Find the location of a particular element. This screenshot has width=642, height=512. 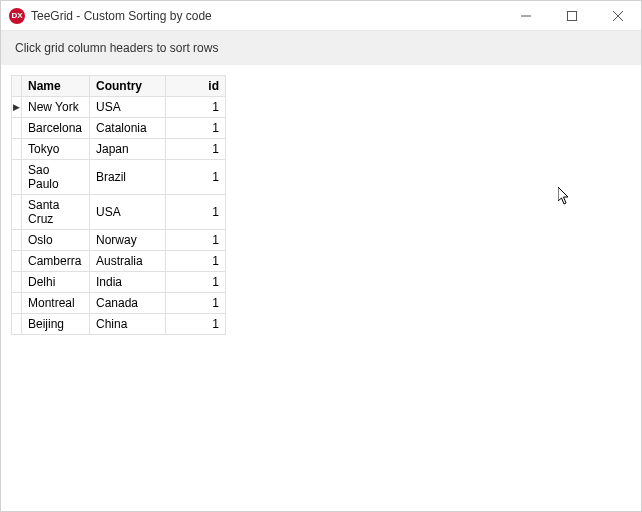

window-controls is located at coordinates (572, 16).